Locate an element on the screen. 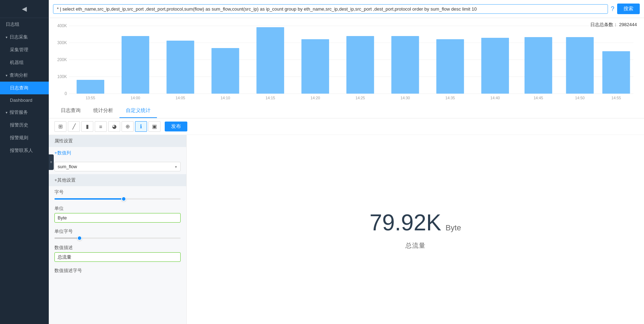  back-button: ◀ is located at coordinates (24, 9).